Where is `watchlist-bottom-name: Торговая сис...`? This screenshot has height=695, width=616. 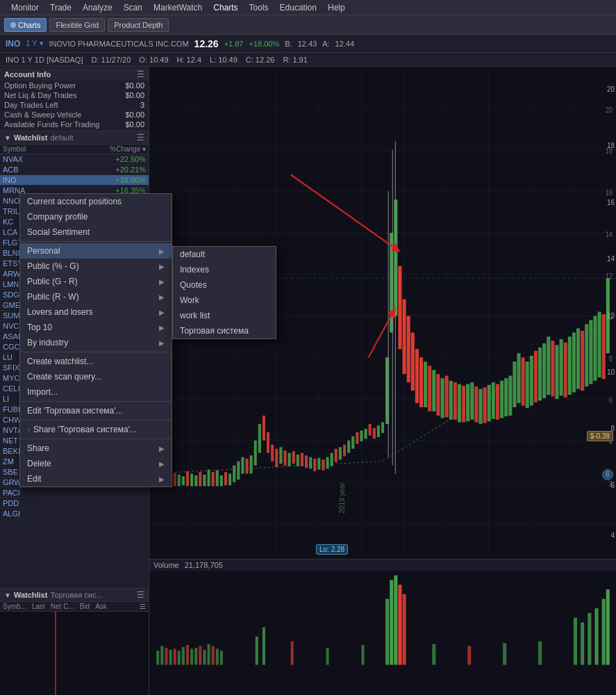 watchlist-bottom-name: Торговая сис... is located at coordinates (76, 595).